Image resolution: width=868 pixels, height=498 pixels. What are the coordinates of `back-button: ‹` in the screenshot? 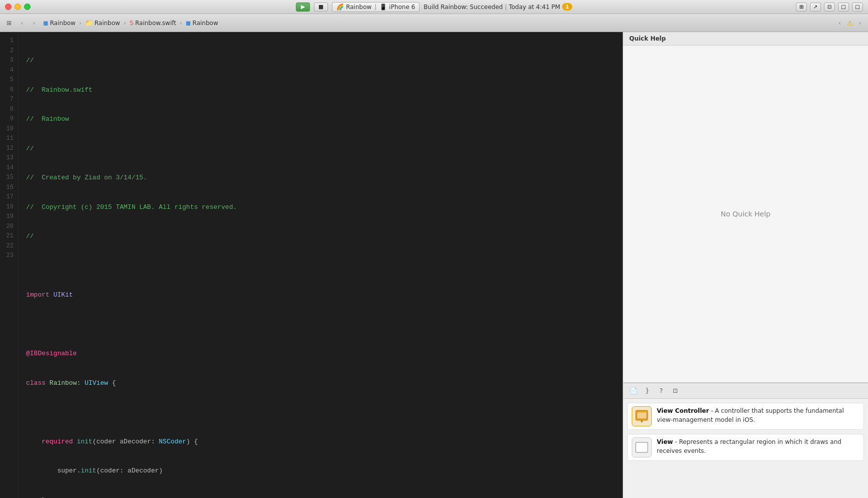 It's located at (22, 23).